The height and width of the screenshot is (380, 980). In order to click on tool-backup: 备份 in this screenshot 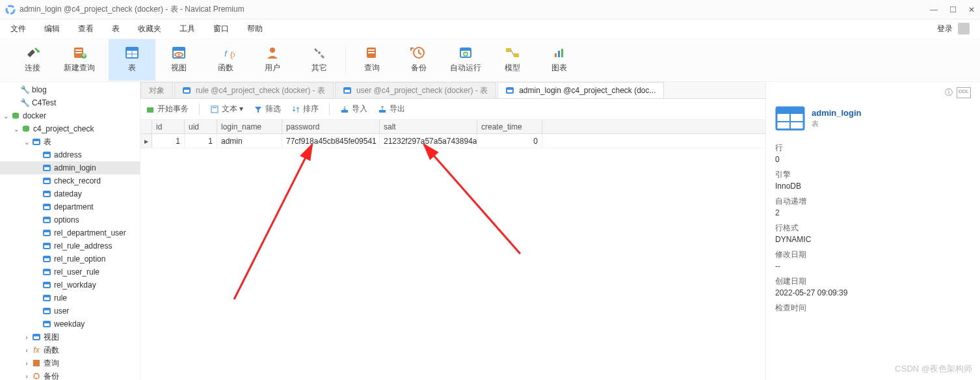, I will do `click(419, 60)`.